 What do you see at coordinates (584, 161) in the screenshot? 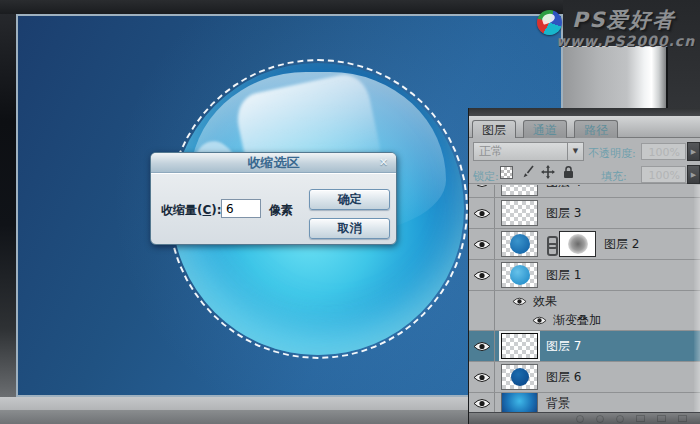
I see `layer-controls: 正常 ▼ 不透明度: 100% ▶ 锁定: 填充: 100% ▶` at bounding box center [584, 161].